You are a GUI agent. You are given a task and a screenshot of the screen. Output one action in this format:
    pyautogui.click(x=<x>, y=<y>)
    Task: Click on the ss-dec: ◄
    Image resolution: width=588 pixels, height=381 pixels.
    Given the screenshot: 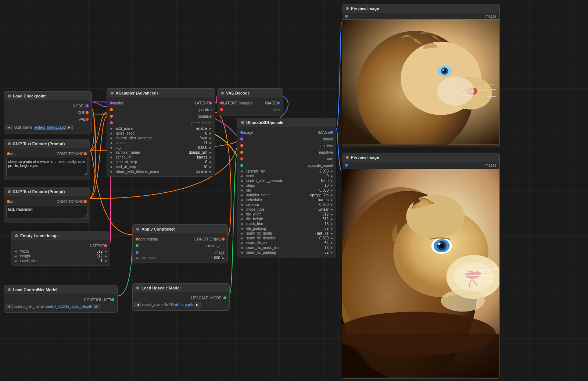 What is the action you would take?
    pyautogui.click(x=111, y=162)
    